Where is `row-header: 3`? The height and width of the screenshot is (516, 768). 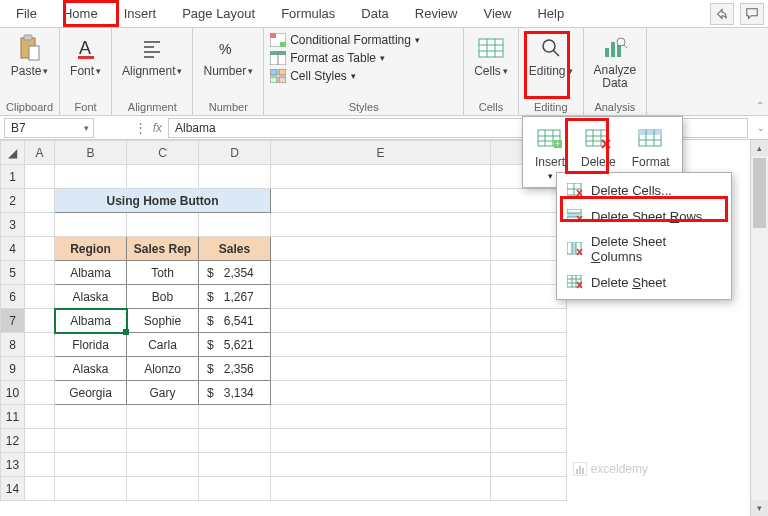
row-header: 3 is located at coordinates (13, 225).